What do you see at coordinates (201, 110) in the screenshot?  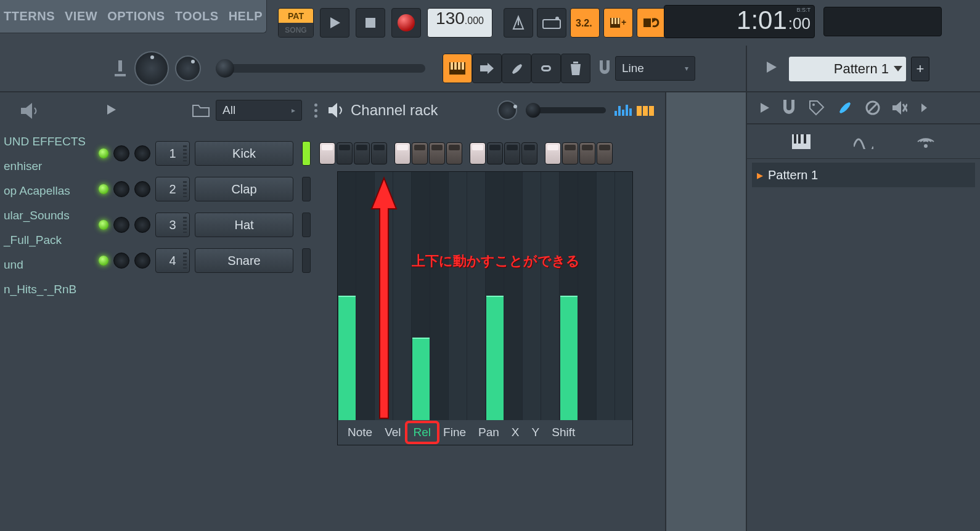 I see `folder-icon` at bounding box center [201, 110].